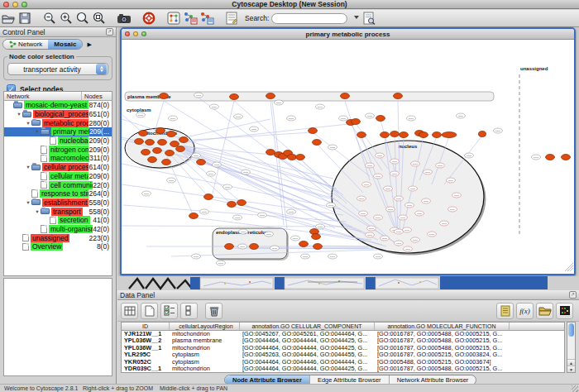  I want to click on tree-item-count: 280(0), so click(100, 123).